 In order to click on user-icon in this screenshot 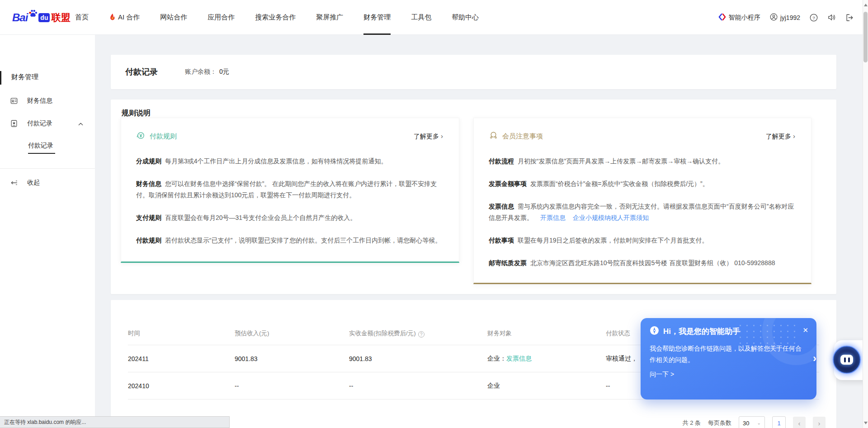, I will do `click(774, 18)`.